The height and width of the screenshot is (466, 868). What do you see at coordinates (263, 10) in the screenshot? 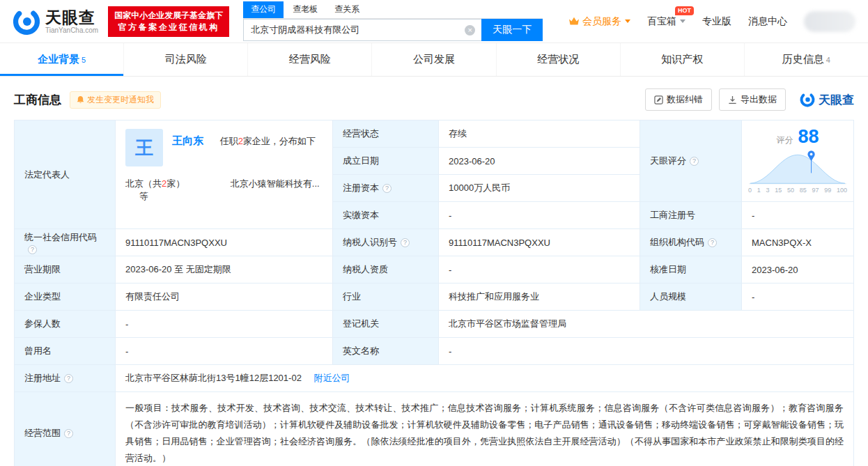
I see `search-tab-company: 查公司` at bounding box center [263, 10].